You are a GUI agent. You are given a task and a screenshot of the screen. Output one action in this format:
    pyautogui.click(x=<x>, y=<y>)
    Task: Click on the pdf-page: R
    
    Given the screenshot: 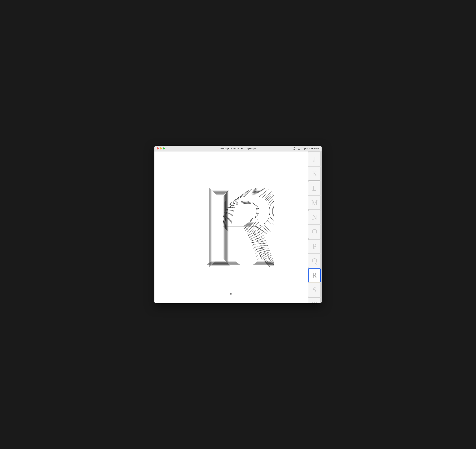 What is the action you would take?
    pyautogui.click(x=231, y=227)
    